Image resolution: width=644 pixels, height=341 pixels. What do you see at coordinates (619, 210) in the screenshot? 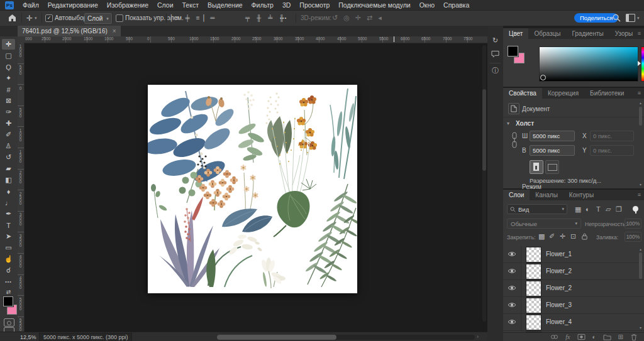
I see `filter-smart-objects-icon: ❐` at bounding box center [619, 210].